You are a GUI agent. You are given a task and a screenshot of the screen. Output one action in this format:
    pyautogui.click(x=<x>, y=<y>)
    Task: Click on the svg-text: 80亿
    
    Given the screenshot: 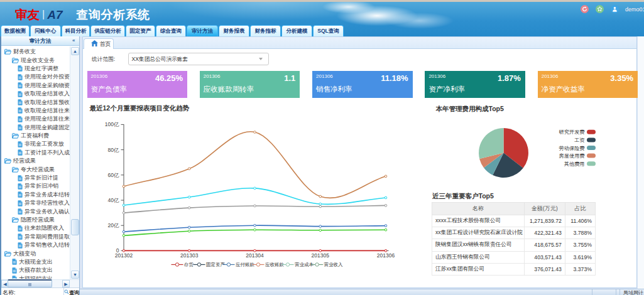 What is the action you would take?
    pyautogui.click(x=113, y=150)
    